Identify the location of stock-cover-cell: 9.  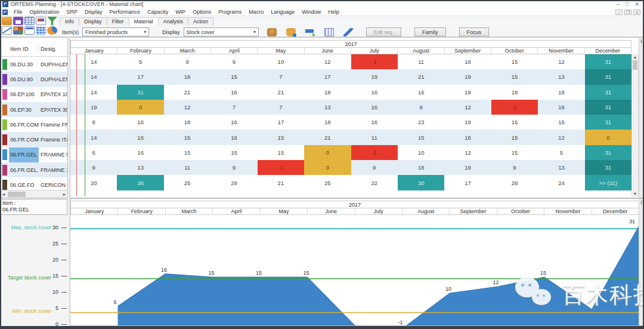
(234, 167).